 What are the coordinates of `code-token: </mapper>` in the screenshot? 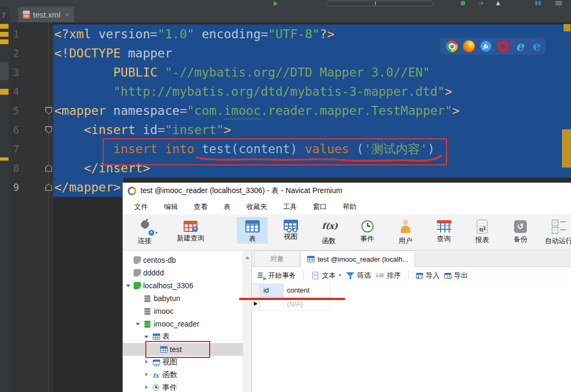 It's located at (87, 187).